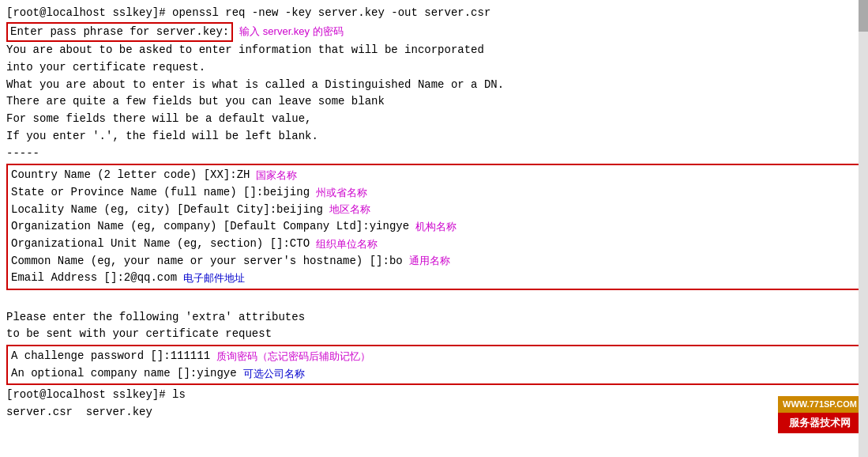 This screenshot has width=868, height=457. I want to click on field-annotation-0: 国家名称, so click(276, 176).